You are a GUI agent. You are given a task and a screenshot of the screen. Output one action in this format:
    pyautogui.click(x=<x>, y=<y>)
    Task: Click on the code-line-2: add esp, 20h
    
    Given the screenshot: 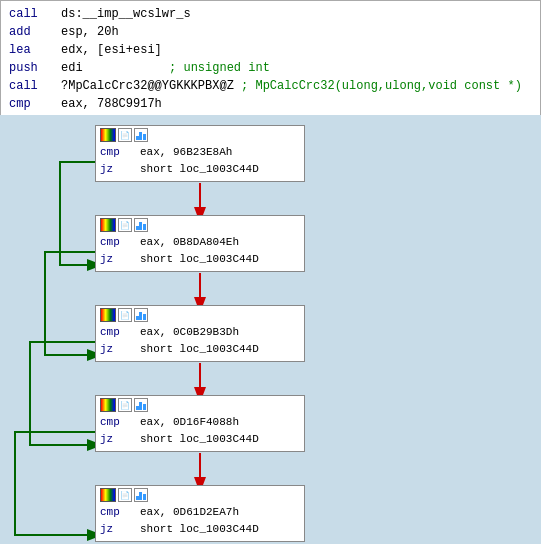 What is the action you would take?
    pyautogui.click(x=270, y=32)
    